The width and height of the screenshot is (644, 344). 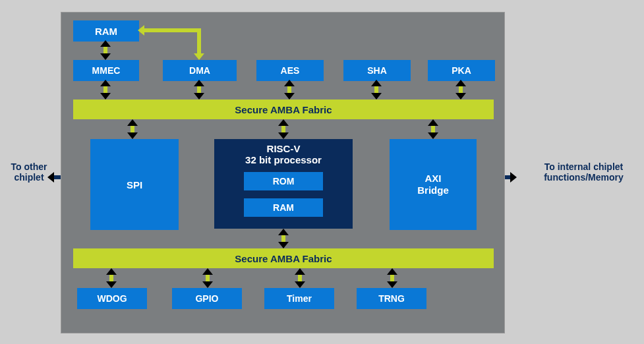 I want to click on arrow-sha-fabric-icon, so click(x=376, y=90).